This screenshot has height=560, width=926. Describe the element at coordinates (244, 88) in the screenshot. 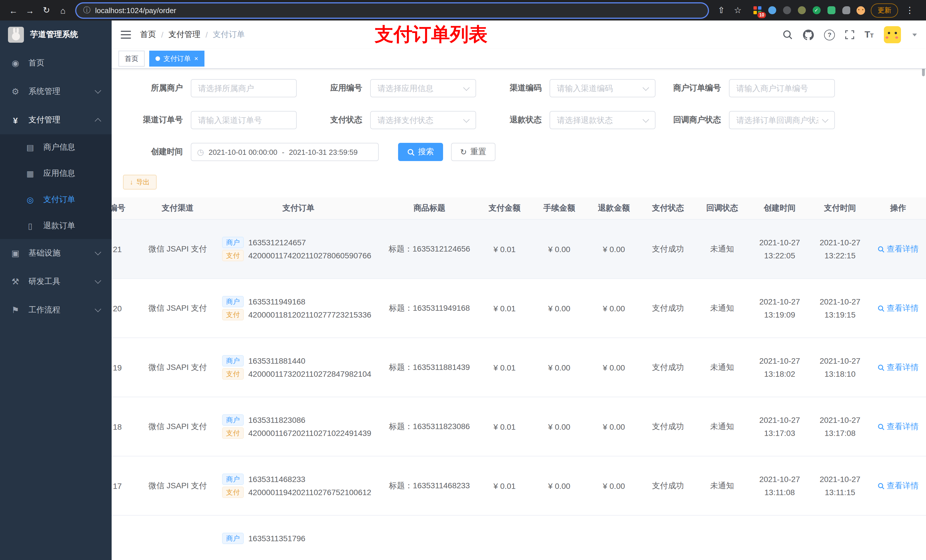

I see `merchant-input` at that location.